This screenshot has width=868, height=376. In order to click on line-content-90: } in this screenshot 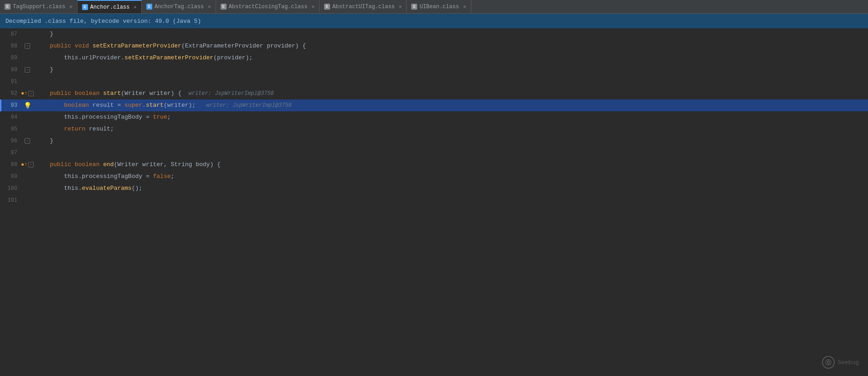, I will do `click(451, 70)`.